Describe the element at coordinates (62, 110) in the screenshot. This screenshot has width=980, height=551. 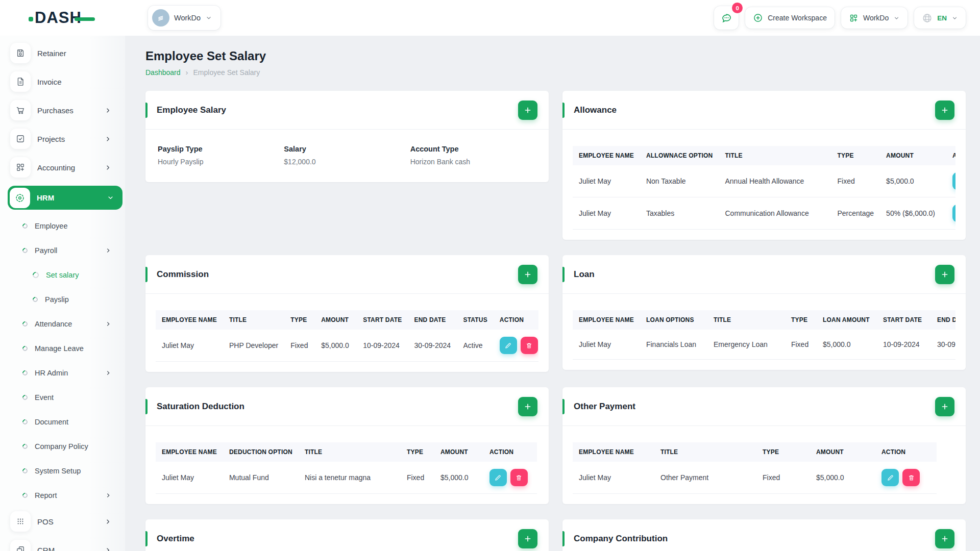
I see `sidebar-item-purchases: Purchases` at that location.